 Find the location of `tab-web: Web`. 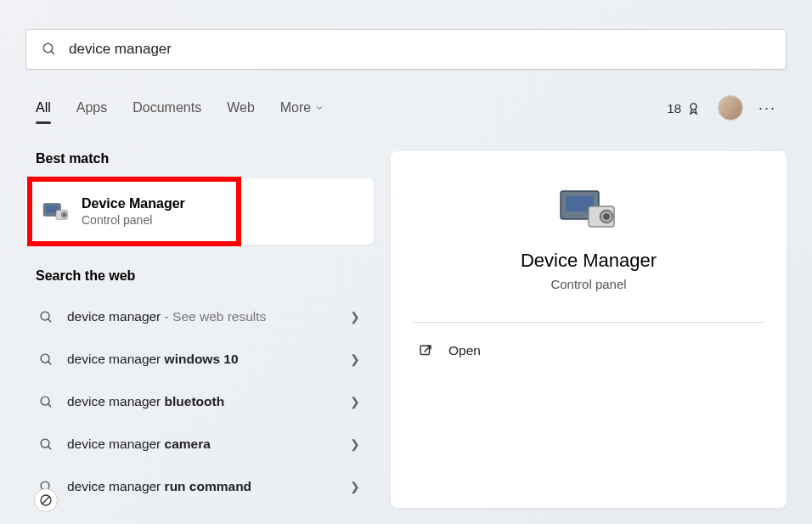

tab-web: Web is located at coordinates (241, 108).